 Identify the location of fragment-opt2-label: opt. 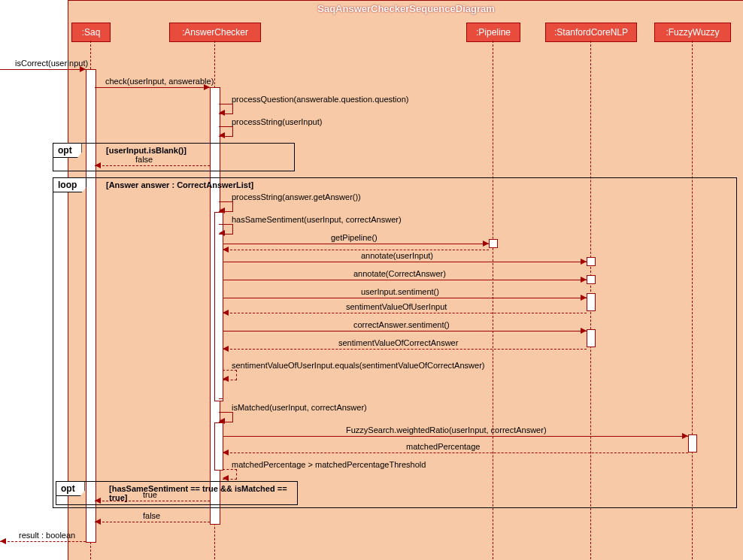
(71, 489).